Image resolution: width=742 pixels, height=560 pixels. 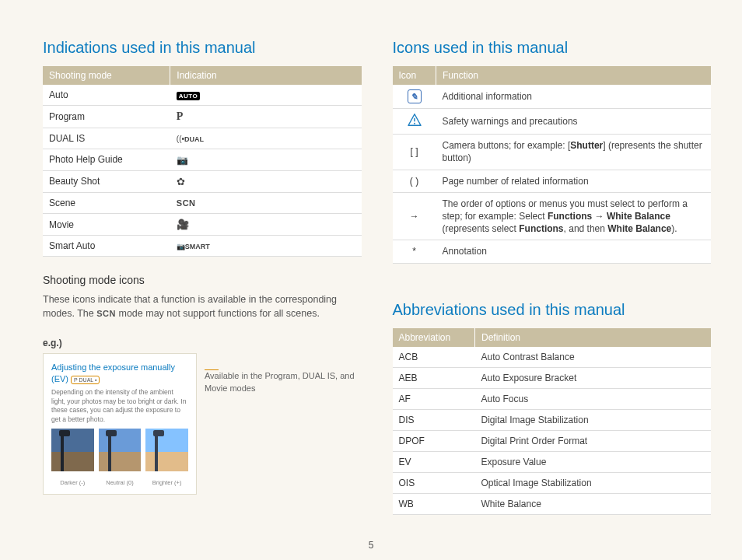 What do you see at coordinates (415, 252) in the screenshot?
I see `icon-cell: *` at bounding box center [415, 252].